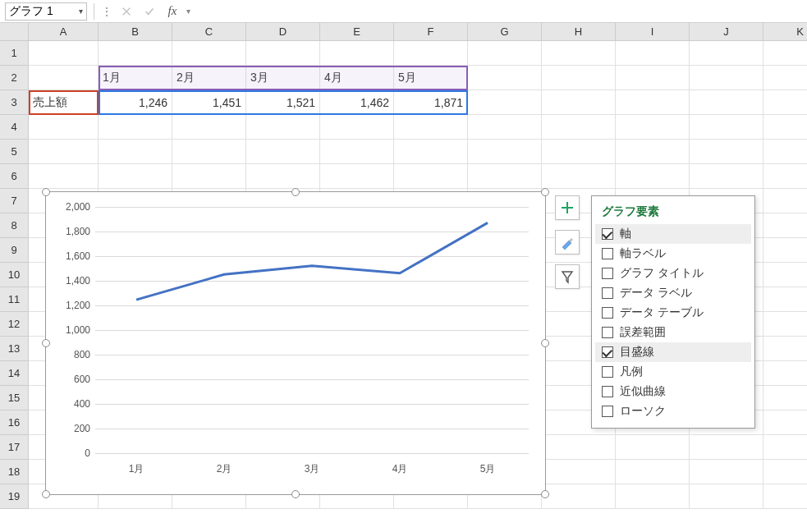 This screenshot has width=807, height=532. Describe the element at coordinates (15, 250) in the screenshot. I see `row-header: 9` at that location.